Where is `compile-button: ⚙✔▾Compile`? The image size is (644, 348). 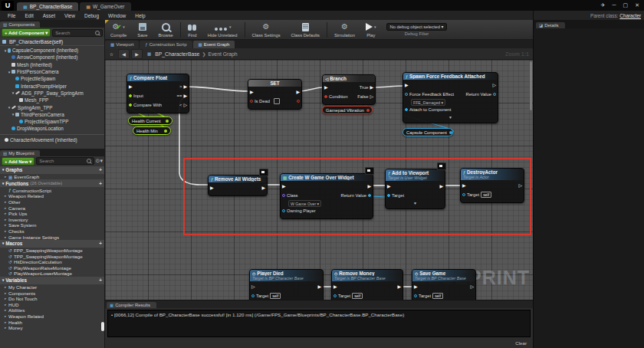 compile-button: ⚙✔▾Compile is located at coordinates (118, 30).